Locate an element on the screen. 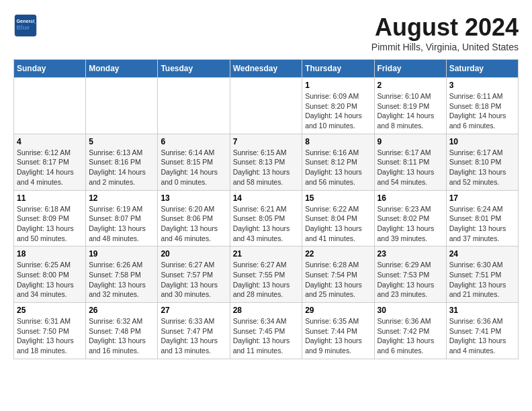 Image resolution: width=532 pixels, height=411 pixels. calendar-cell: 4Sunrise: 6:12 AM Sunset: 8:17 PM Daylig… is located at coordinates (50, 162).